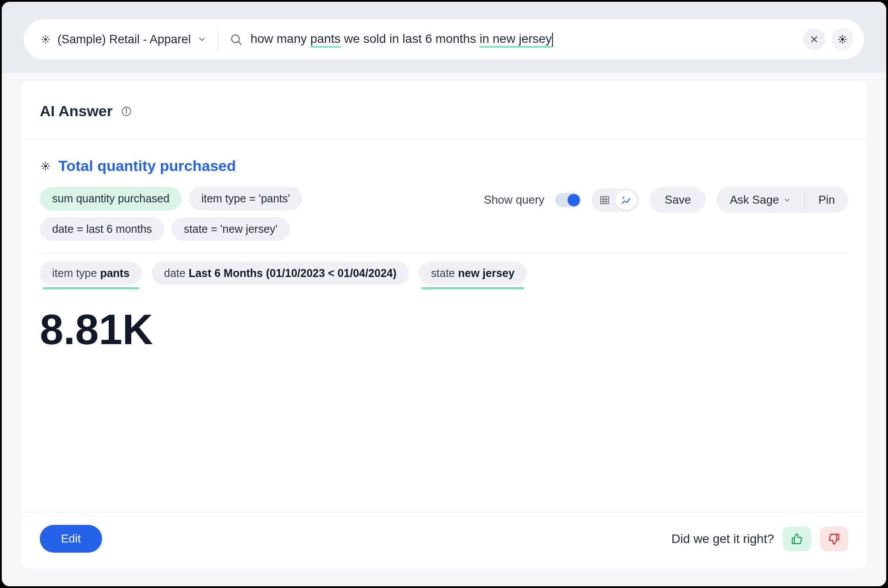  Describe the element at coordinates (827, 200) in the screenshot. I see `pin-button: Pin` at that location.